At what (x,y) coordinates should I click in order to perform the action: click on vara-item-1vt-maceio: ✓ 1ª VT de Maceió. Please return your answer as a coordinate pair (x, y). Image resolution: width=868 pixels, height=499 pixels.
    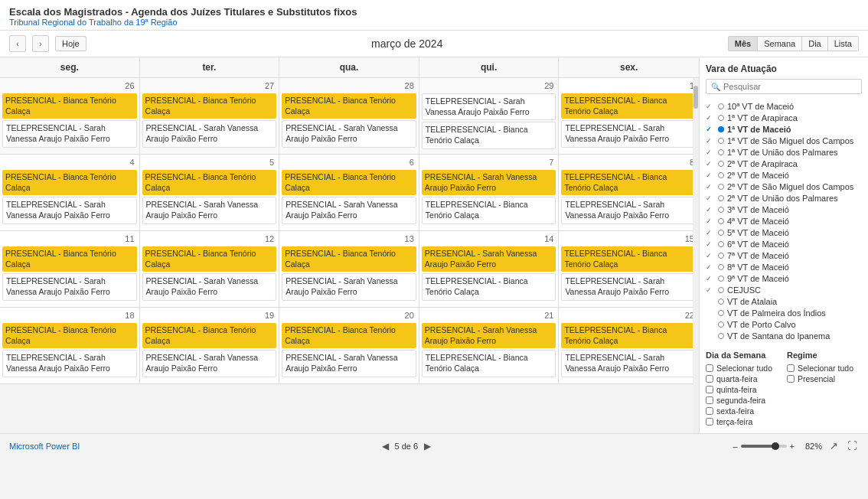
    Looking at the image, I should click on (784, 129).